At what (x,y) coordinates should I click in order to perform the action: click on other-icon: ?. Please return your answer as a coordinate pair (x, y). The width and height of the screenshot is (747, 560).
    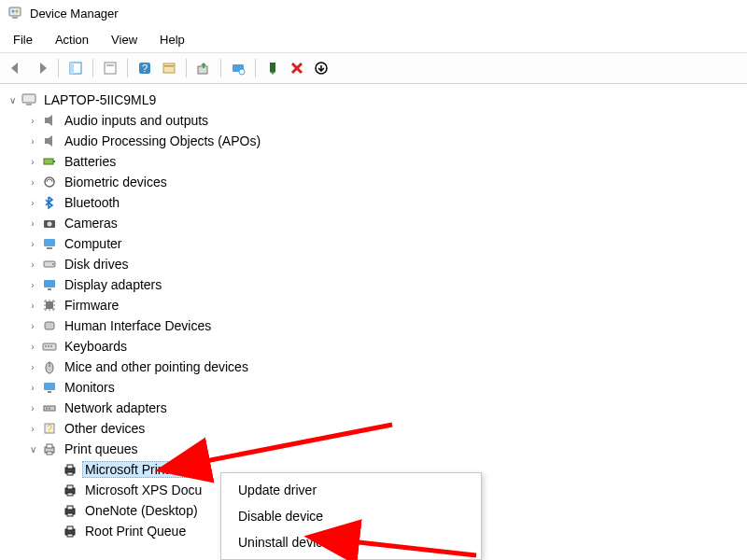
    Looking at the image, I should click on (49, 428).